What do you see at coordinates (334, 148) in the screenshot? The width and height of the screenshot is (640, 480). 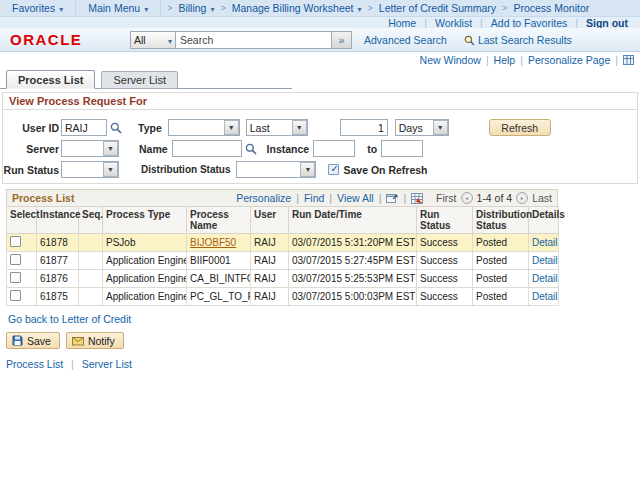 I see `instance-from-input` at bounding box center [334, 148].